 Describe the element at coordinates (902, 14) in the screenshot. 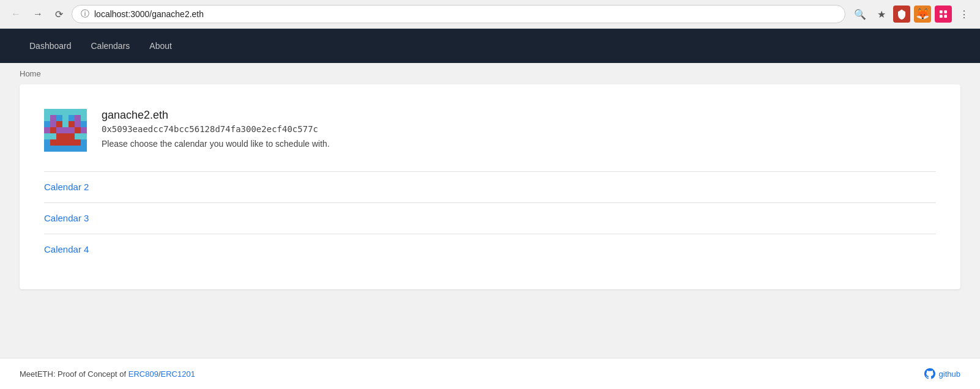

I see `extension-ublock` at that location.